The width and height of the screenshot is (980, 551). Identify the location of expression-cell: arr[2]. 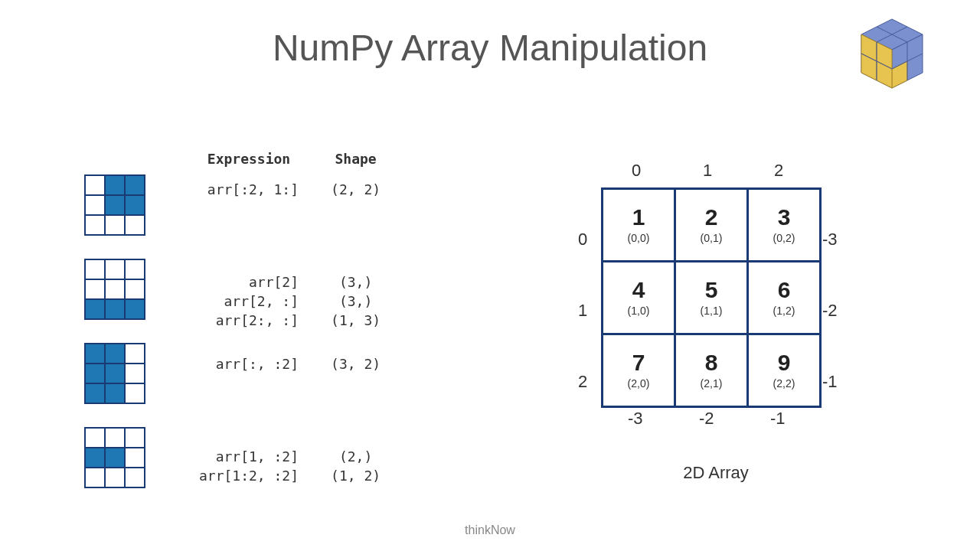
(249, 282).